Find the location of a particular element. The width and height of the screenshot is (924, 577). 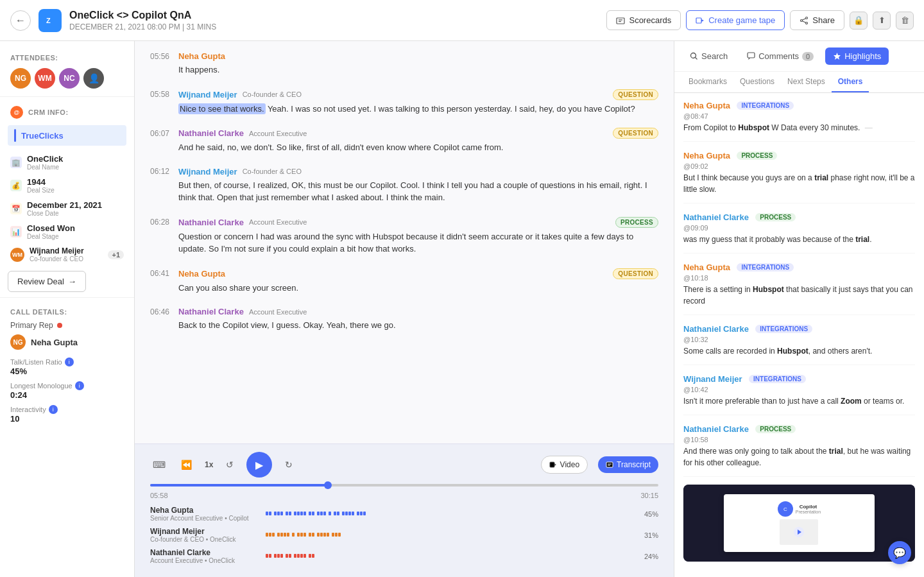

contact-role: Co-founder & CEO is located at coordinates (66, 259).